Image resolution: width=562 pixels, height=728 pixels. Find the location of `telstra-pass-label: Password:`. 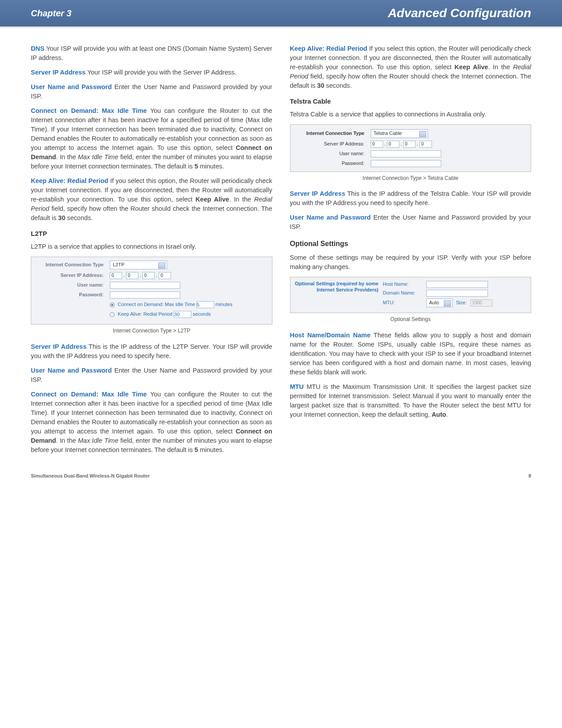

telstra-pass-label: Password: is located at coordinates (332, 164).